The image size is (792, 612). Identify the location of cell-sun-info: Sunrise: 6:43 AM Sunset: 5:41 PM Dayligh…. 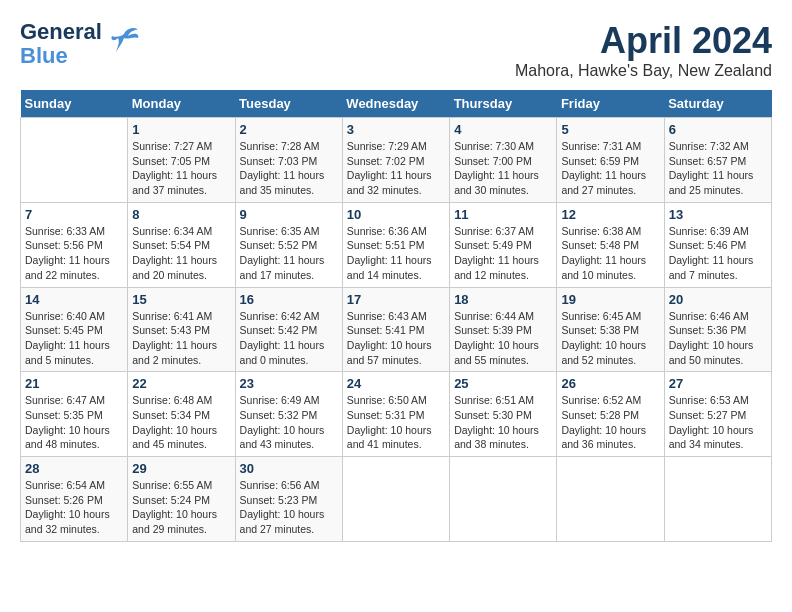
(396, 338).